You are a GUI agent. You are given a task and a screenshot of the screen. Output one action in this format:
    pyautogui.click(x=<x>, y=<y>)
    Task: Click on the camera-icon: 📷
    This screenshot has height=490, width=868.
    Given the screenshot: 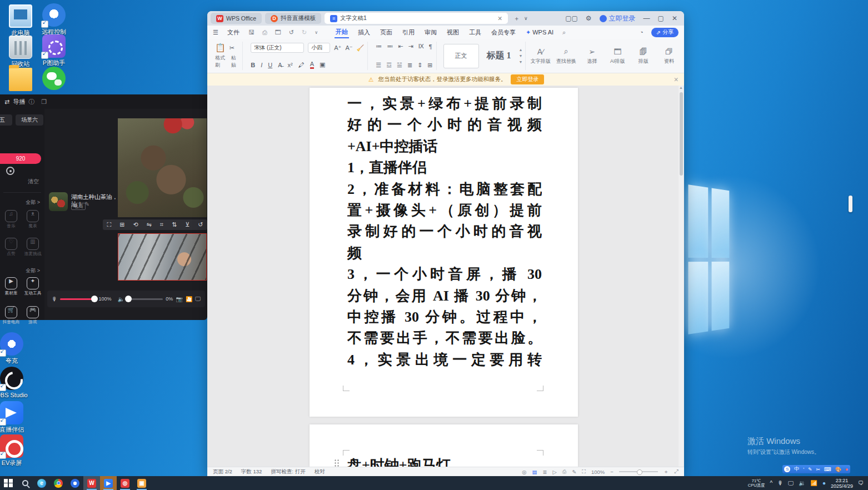 What is the action you would take?
    pyautogui.click(x=179, y=299)
    